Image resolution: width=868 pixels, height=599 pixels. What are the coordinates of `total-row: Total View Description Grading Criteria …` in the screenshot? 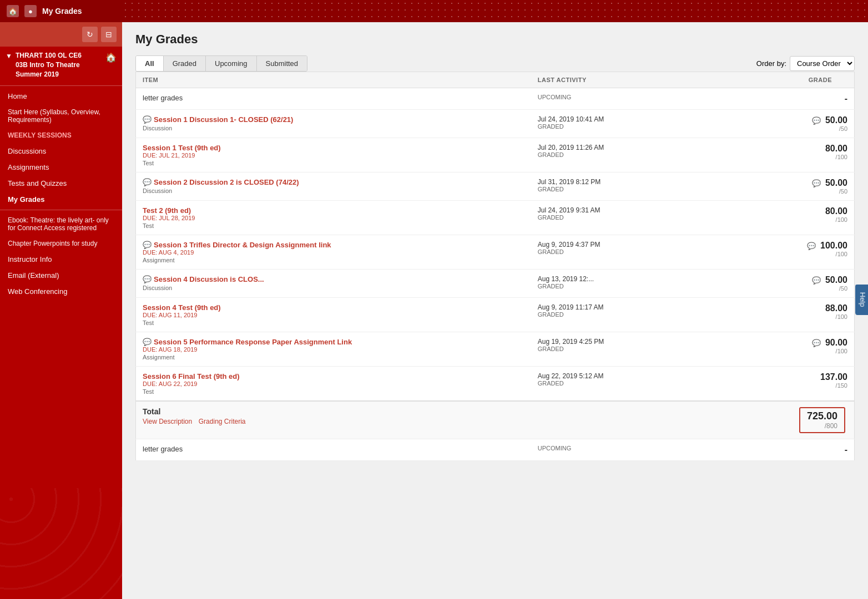 It's located at (495, 420).